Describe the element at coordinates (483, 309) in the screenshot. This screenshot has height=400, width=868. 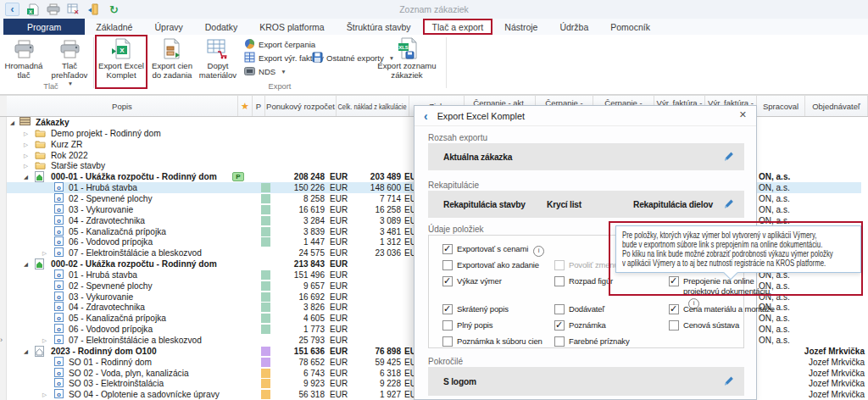
I see `checkbox-label: Skrátený popis` at that location.